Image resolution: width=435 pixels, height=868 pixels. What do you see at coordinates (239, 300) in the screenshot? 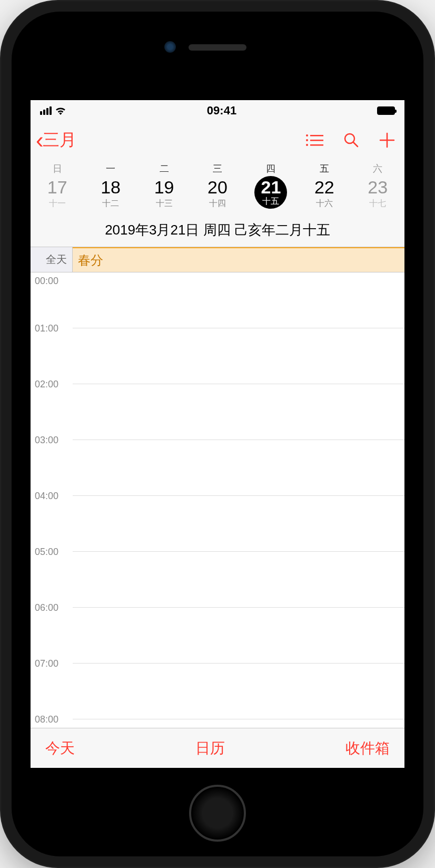
I see `hour-row: 00:00` at bounding box center [239, 300].